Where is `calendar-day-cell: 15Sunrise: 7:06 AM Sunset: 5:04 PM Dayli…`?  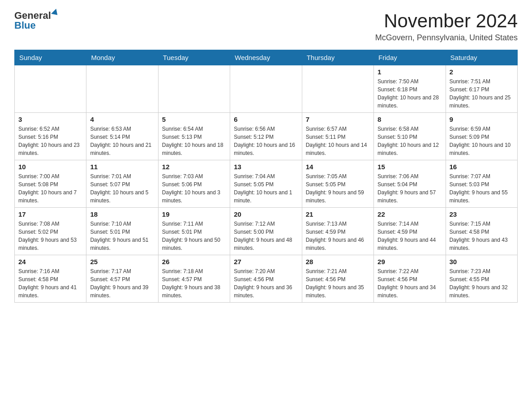 calendar-day-cell: 15Sunrise: 7:06 AM Sunset: 5:04 PM Dayli… is located at coordinates (410, 184).